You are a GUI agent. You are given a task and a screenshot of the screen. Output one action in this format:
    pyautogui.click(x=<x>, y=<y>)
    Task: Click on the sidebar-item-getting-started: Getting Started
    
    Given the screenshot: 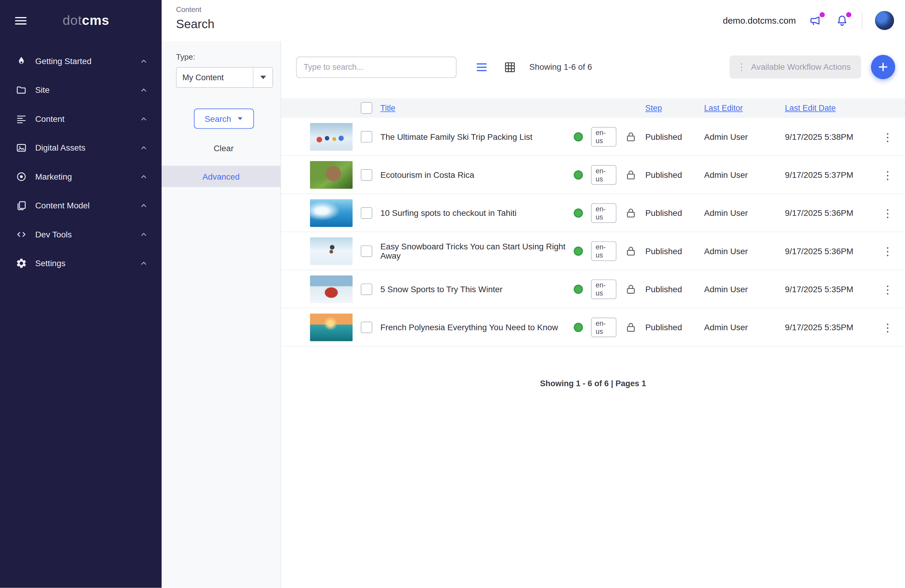 What is the action you would take?
    pyautogui.click(x=81, y=61)
    